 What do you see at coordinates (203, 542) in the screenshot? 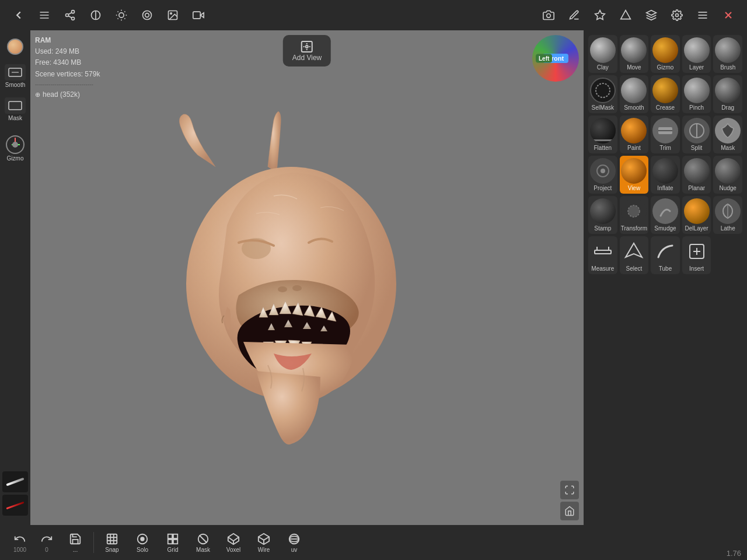
I see `mask-bottom-button: Mask` at bounding box center [203, 542].